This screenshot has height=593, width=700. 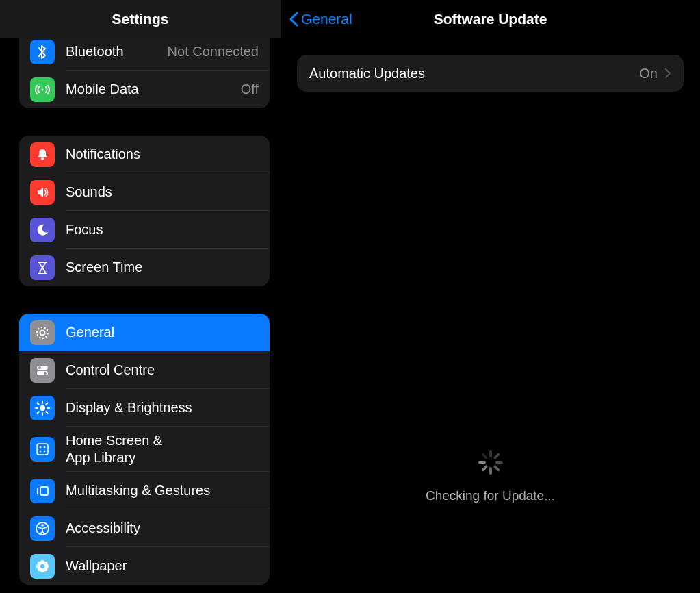 I want to click on brightness-icon, so click(x=42, y=408).